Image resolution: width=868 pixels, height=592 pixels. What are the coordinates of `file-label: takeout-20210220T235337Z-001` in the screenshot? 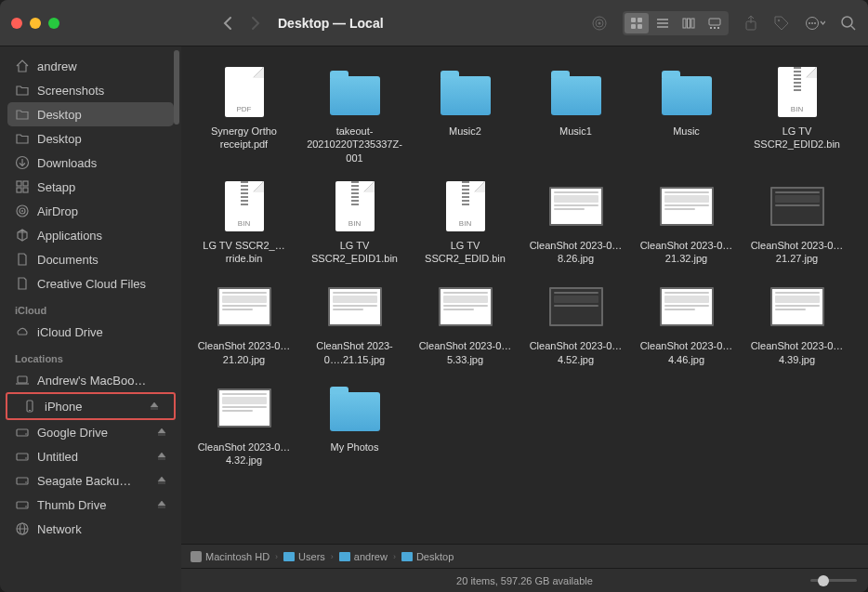 It's located at (355, 145).